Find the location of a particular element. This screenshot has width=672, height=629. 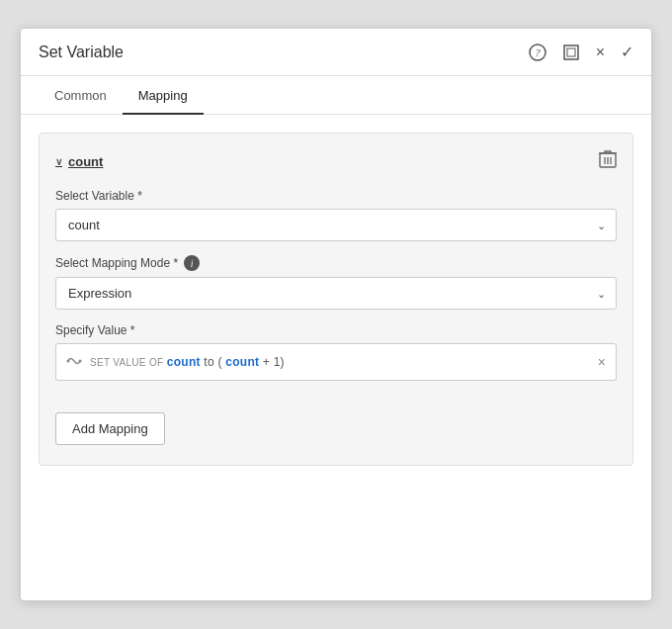

expr-prefix: SET VALUE OF is located at coordinates (126, 362).